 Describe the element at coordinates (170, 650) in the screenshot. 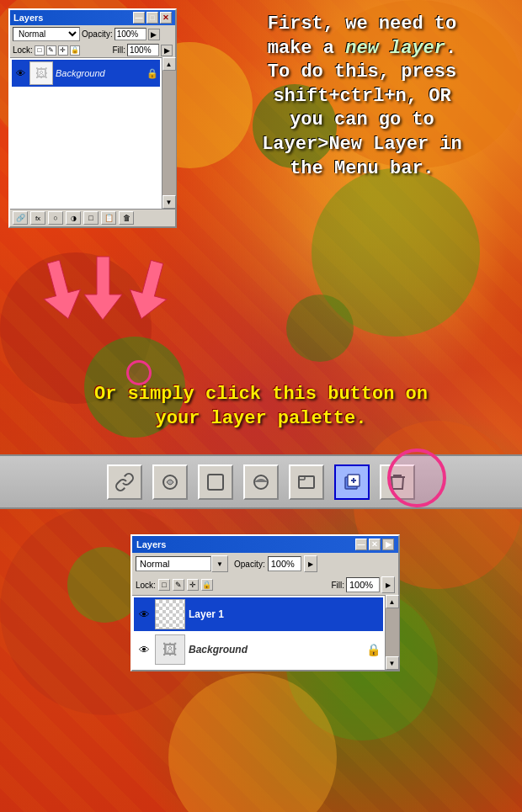

I see `layer-thumb-background: 🖼` at that location.